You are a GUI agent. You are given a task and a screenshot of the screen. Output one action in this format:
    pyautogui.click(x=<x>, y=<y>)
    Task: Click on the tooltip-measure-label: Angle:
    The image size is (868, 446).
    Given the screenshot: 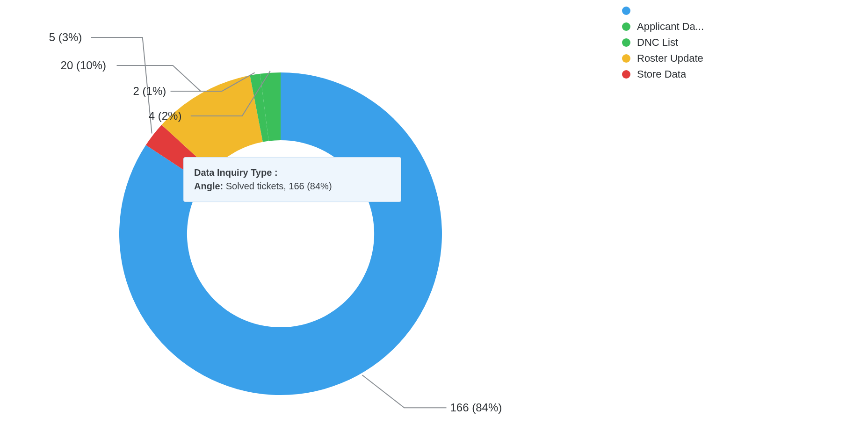 What is the action you would take?
    pyautogui.click(x=209, y=186)
    